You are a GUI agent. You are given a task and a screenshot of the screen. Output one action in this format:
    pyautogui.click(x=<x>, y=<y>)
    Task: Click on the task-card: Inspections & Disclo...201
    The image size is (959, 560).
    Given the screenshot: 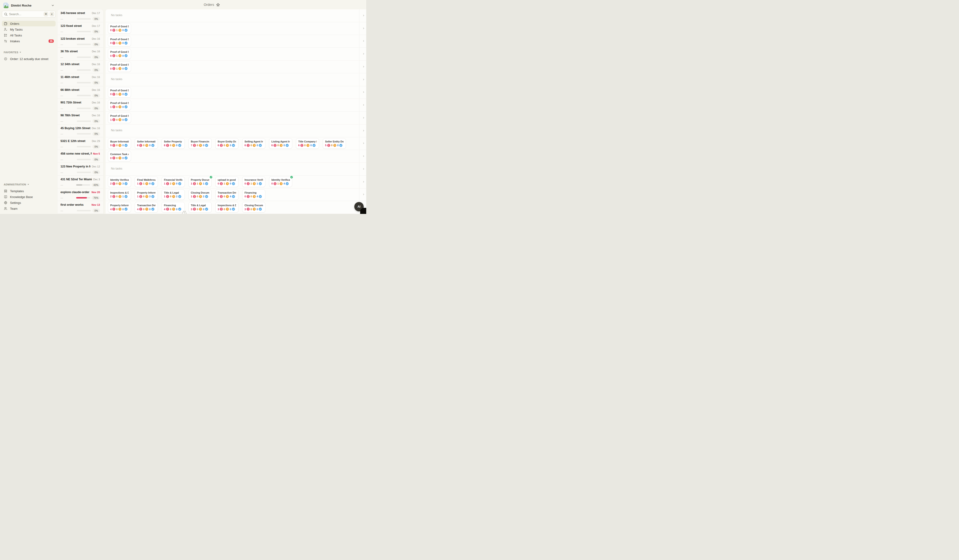 What is the action you would take?
    pyautogui.click(x=119, y=195)
    